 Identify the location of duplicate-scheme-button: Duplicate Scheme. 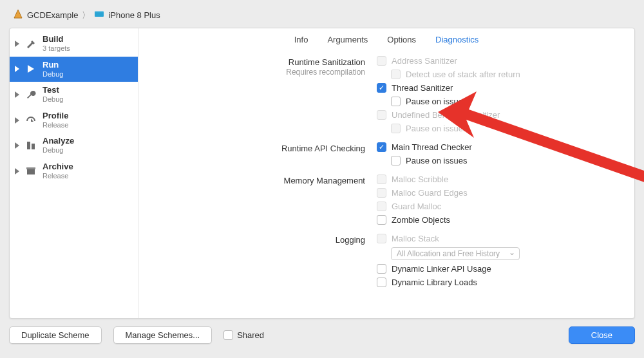
(55, 335).